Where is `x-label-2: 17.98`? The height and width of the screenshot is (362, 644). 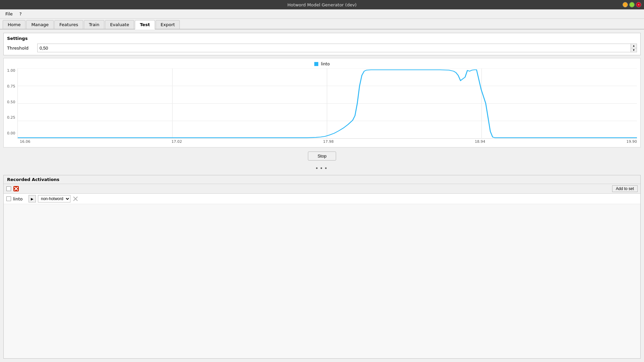 x-label-2: 17.98 is located at coordinates (328, 141).